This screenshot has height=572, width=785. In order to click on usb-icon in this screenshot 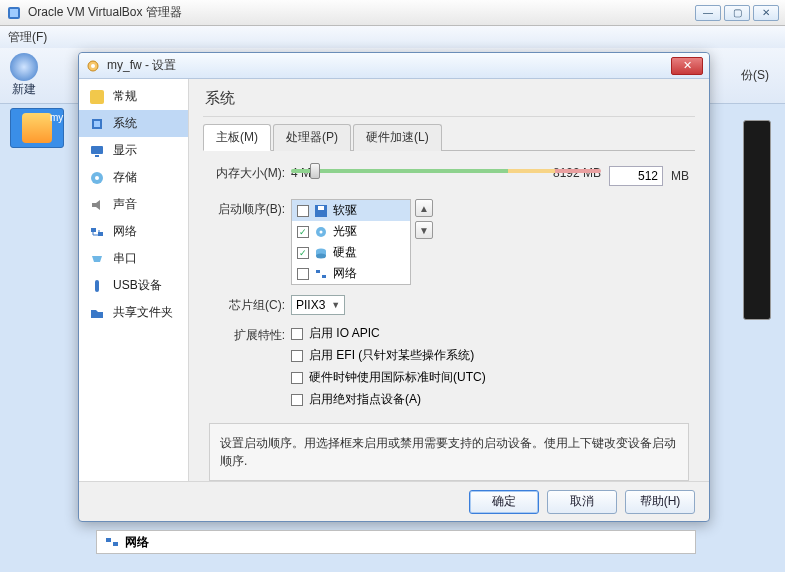, I will do `click(97, 286)`.